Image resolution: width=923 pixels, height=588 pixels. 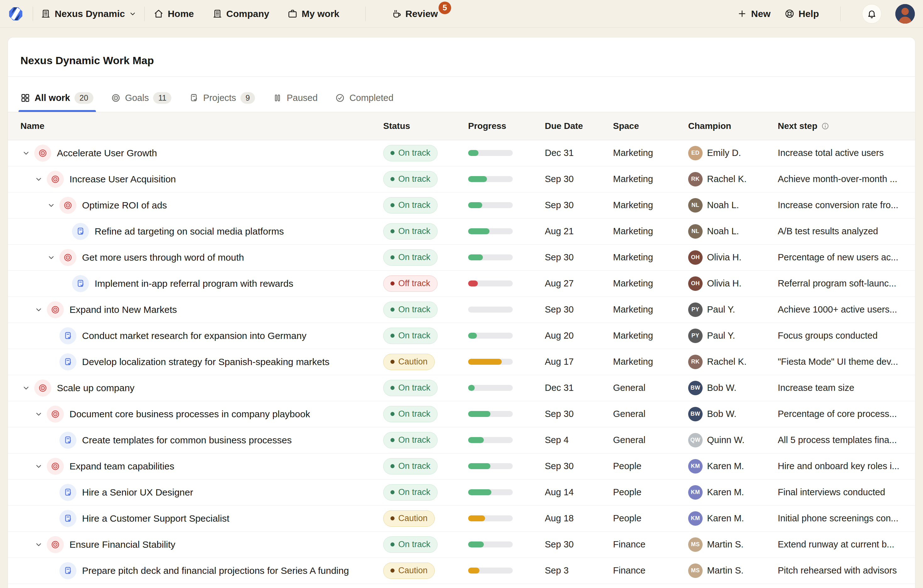 What do you see at coordinates (462, 388) in the screenshot?
I see `table-row: Scale up companyOn trackDec 31GeneralBWB…` at bounding box center [462, 388].